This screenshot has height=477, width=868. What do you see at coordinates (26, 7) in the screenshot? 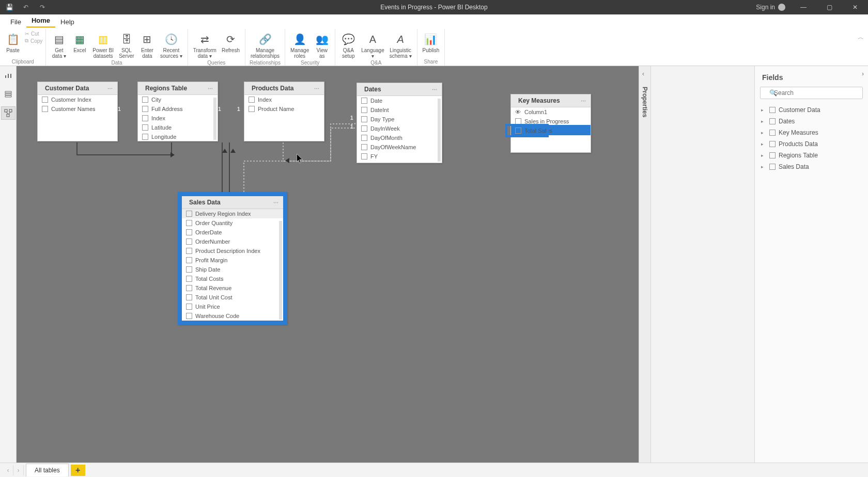
I see `undo-icon: ↶` at bounding box center [26, 7].